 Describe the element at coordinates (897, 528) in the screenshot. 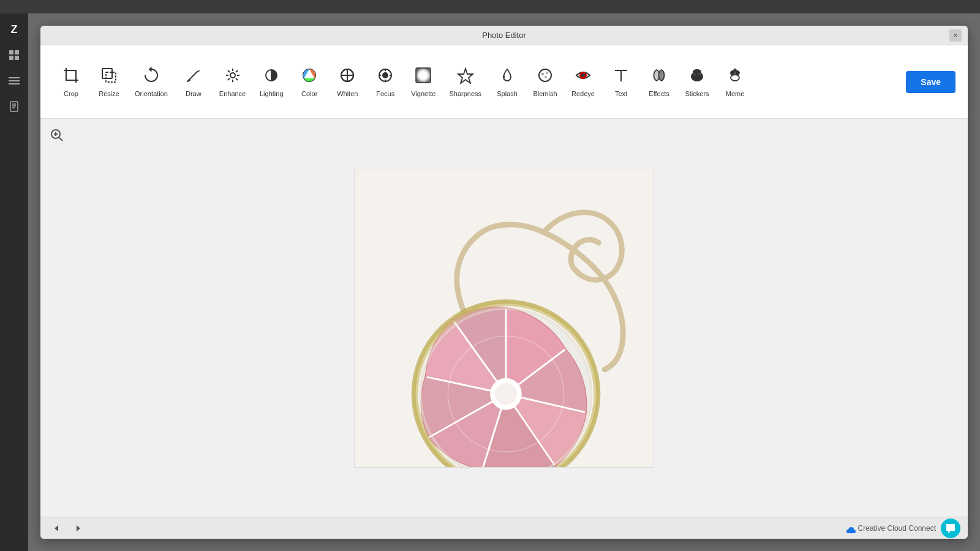

I see `cloud-connect-label: Creative Cloud Connect` at that location.